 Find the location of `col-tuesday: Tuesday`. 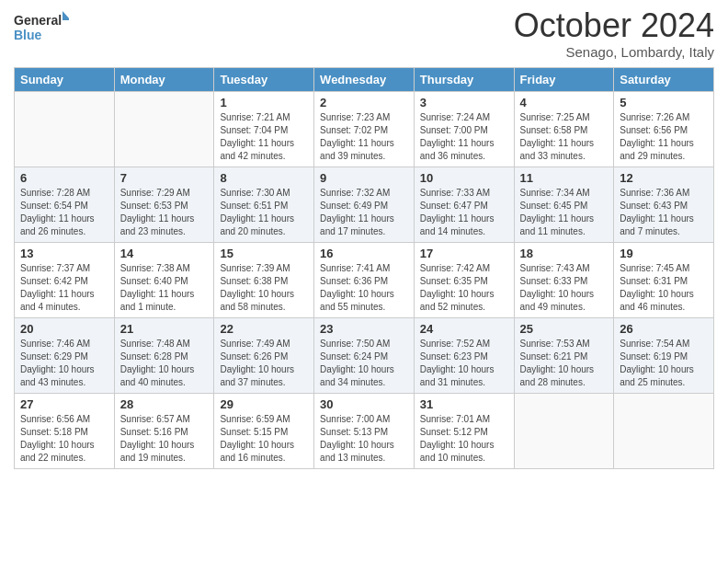

col-tuesday: Tuesday is located at coordinates (265, 80).